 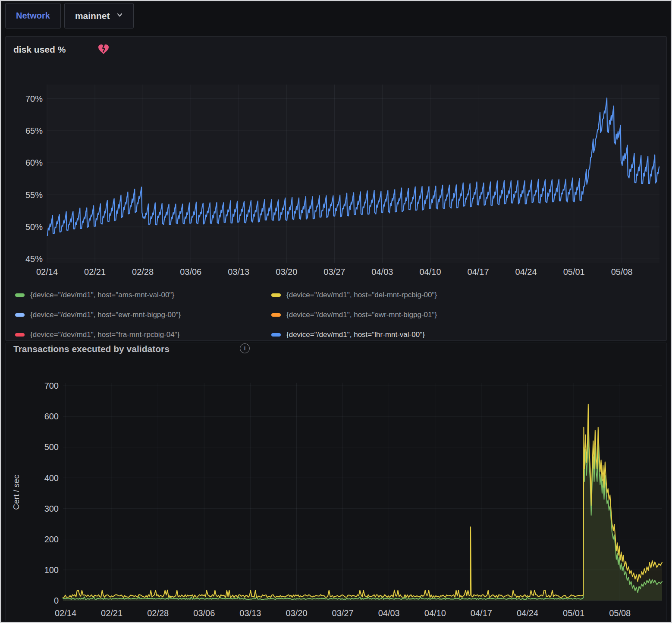 I want to click on y-tick-label: 50%, so click(x=34, y=227).